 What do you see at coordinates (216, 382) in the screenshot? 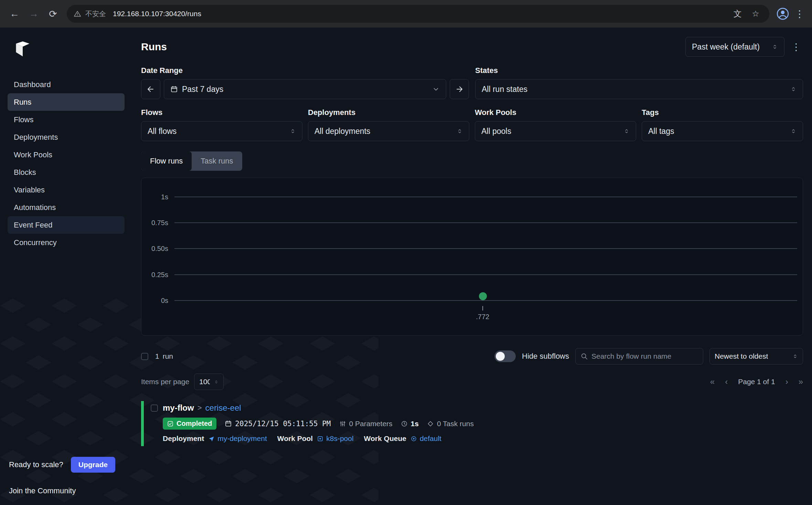
I see `unfold-icon` at bounding box center [216, 382].